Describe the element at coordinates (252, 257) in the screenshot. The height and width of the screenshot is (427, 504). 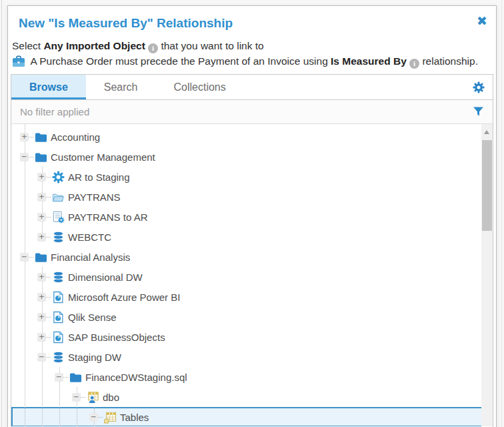
I see `tree-row-financial-analysis: − Financial Analysis` at that location.